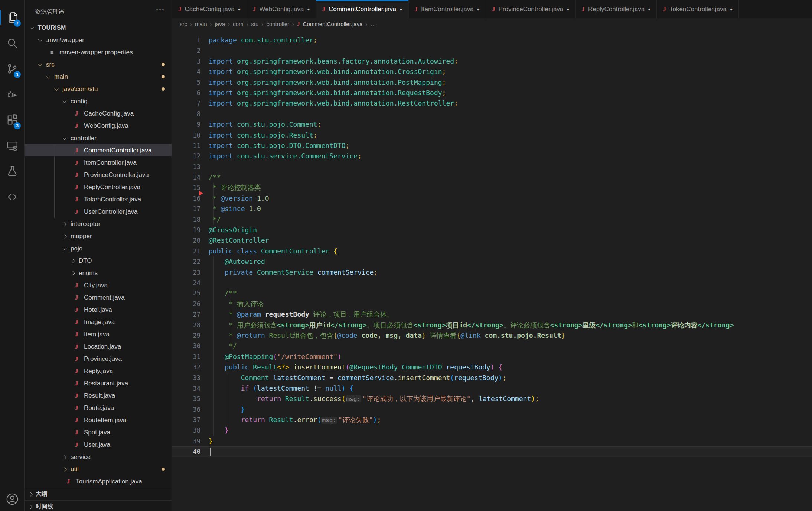  What do you see at coordinates (492, 167) in the screenshot?
I see `code-line-13: 13` at bounding box center [492, 167].